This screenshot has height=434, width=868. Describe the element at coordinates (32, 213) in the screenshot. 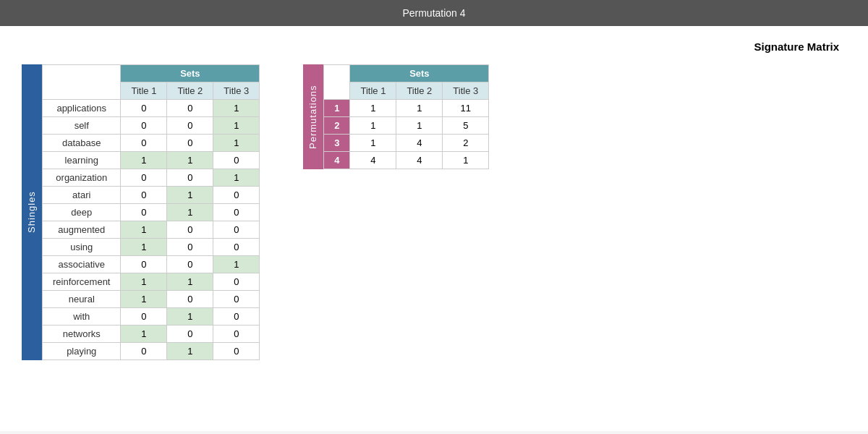

I see `shingles-label: Shingles` at that location.